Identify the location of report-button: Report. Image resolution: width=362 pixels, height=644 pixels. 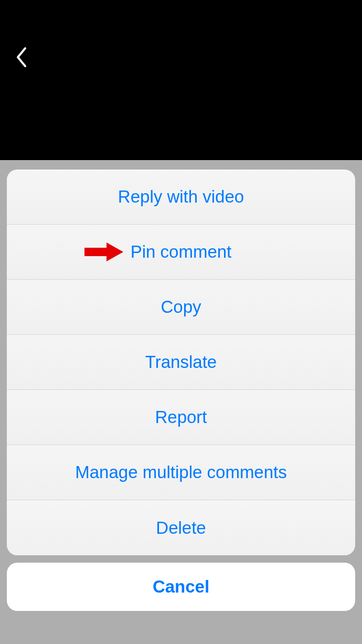
(181, 418).